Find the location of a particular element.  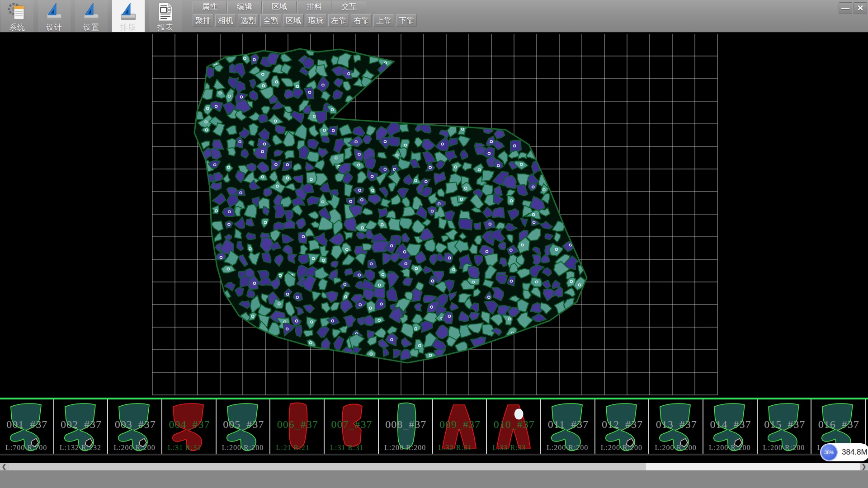

scrollbar-thumb is located at coordinates (327, 467).